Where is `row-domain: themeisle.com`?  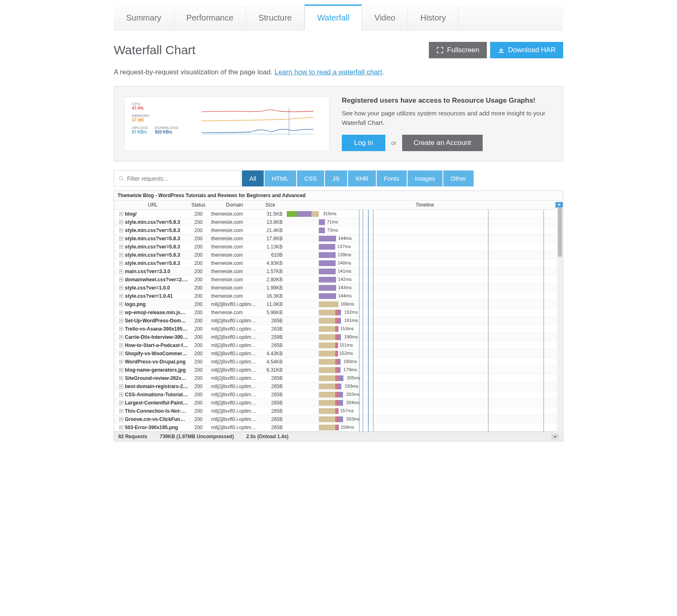
row-domain: themeisle.com is located at coordinates (233, 271).